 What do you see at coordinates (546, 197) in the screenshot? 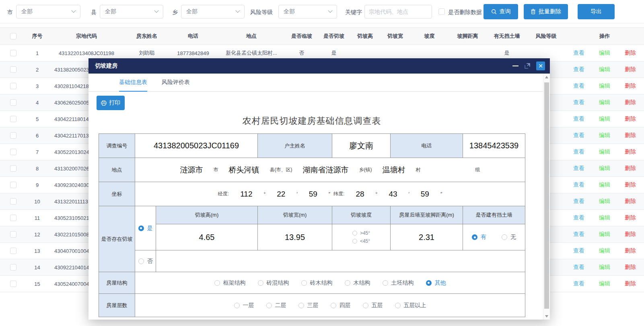
I see `modal-scrollbar` at bounding box center [546, 197].